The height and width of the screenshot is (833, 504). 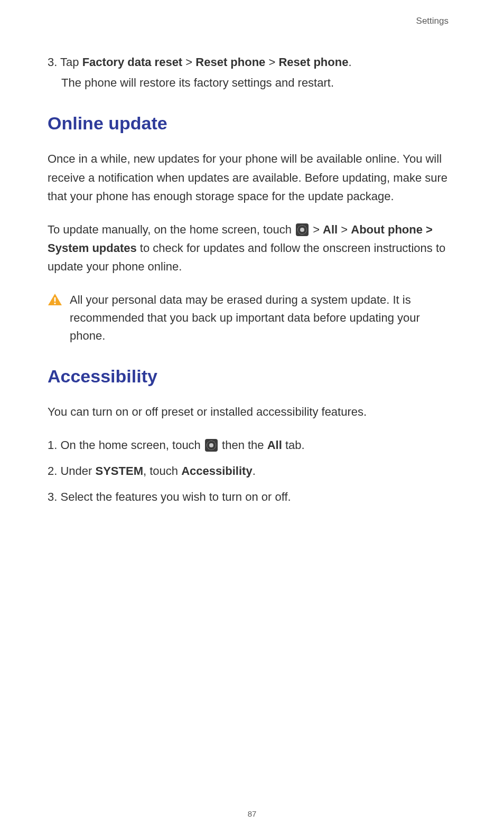 What do you see at coordinates (259, 82) in the screenshot?
I see `reset-step-3-sub: The phone will restore its factory setti…` at bounding box center [259, 82].